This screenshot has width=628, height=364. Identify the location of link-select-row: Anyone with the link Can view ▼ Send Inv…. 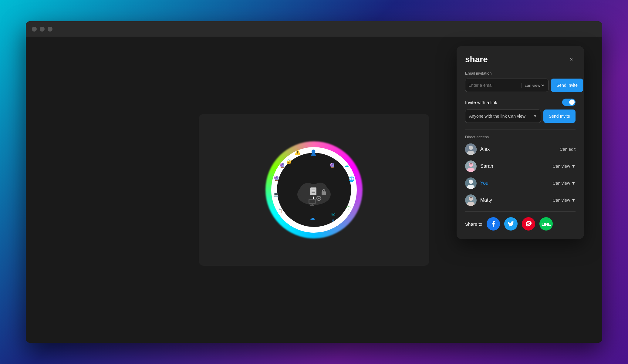
(520, 116).